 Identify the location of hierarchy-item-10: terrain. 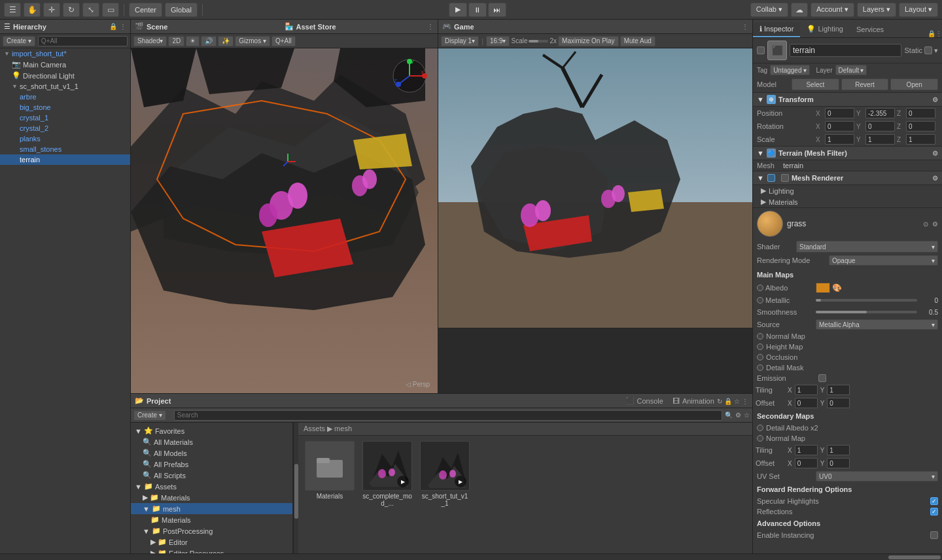
(65, 160).